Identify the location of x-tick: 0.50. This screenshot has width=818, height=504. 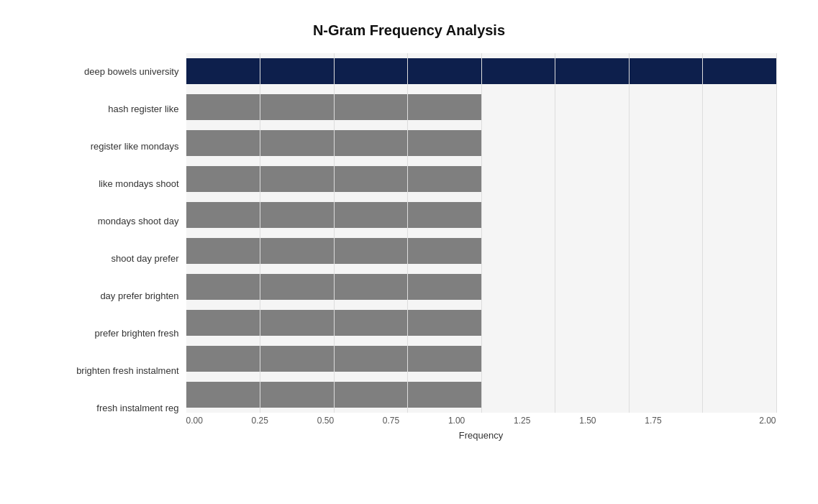
(350, 421).